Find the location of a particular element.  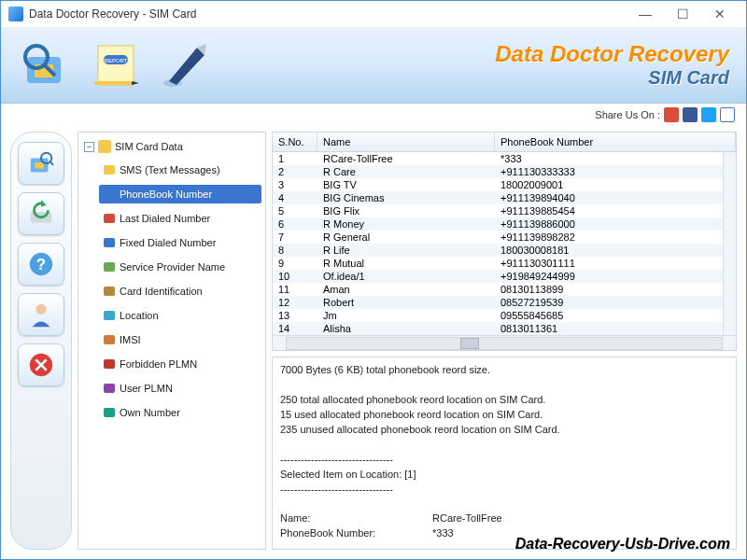

table-row: 3BIG TV18002009001 is located at coordinates (498, 185).